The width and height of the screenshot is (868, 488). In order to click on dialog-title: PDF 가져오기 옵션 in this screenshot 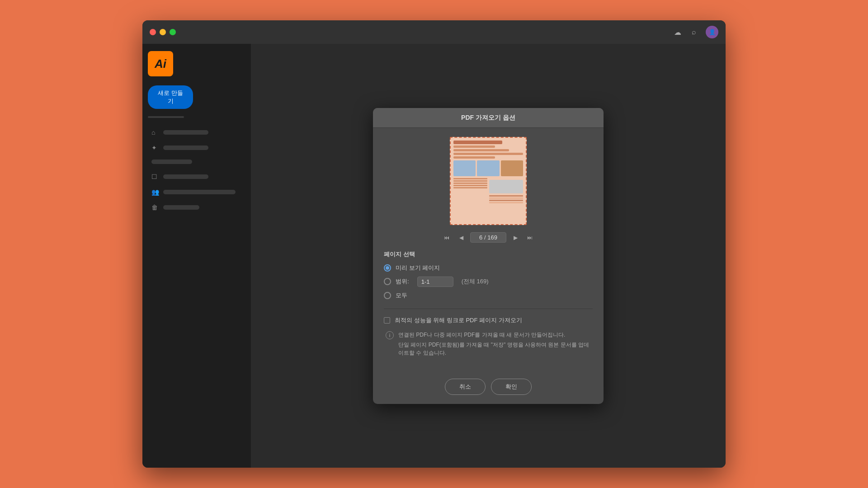, I will do `click(488, 117)`.